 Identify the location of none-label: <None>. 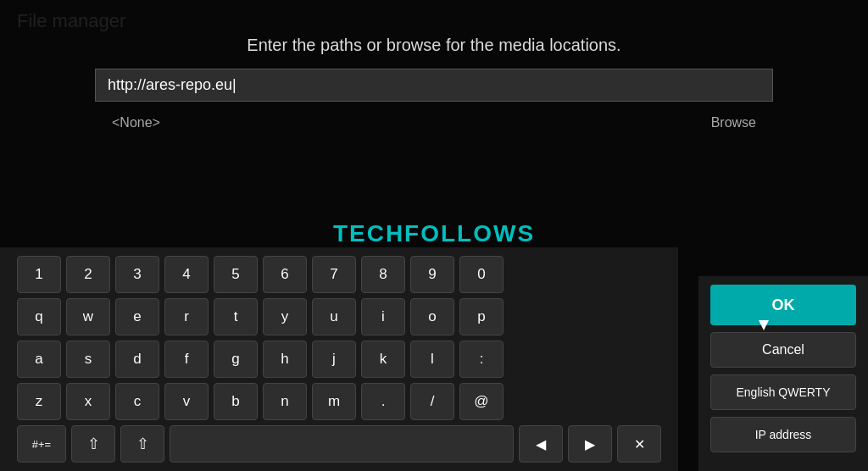
(136, 123).